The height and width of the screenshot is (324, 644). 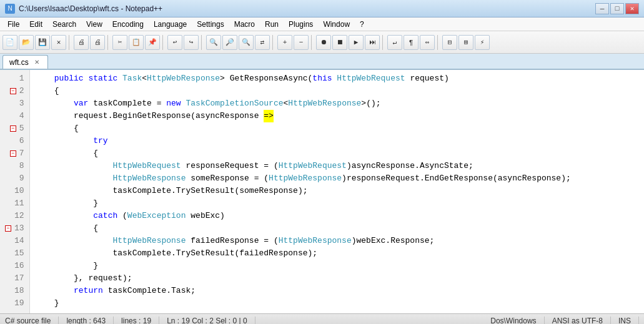 What do you see at coordinates (210, 24) in the screenshot?
I see `menu-item-settings: Settings` at bounding box center [210, 24].